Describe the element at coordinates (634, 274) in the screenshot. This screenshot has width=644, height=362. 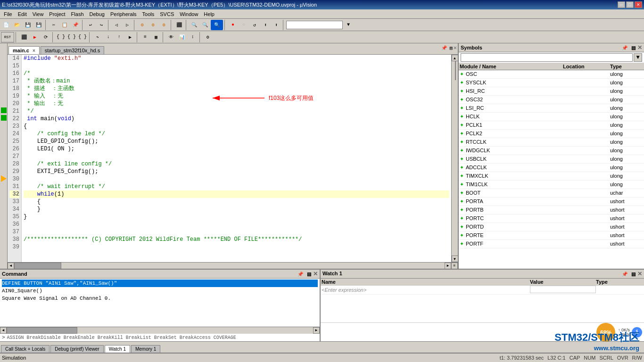
I see `watch-float-btn: ▤` at that location.